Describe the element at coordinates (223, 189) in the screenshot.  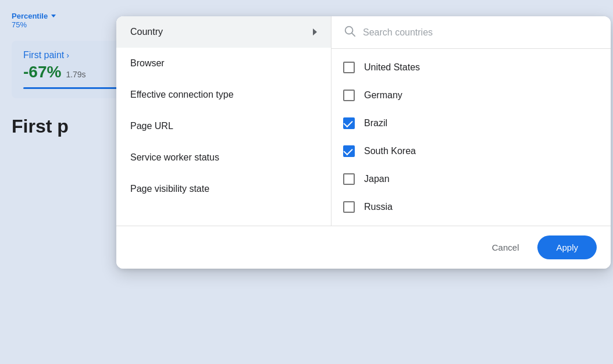
I see `menu-item-visibility: Page visibility state` at that location.